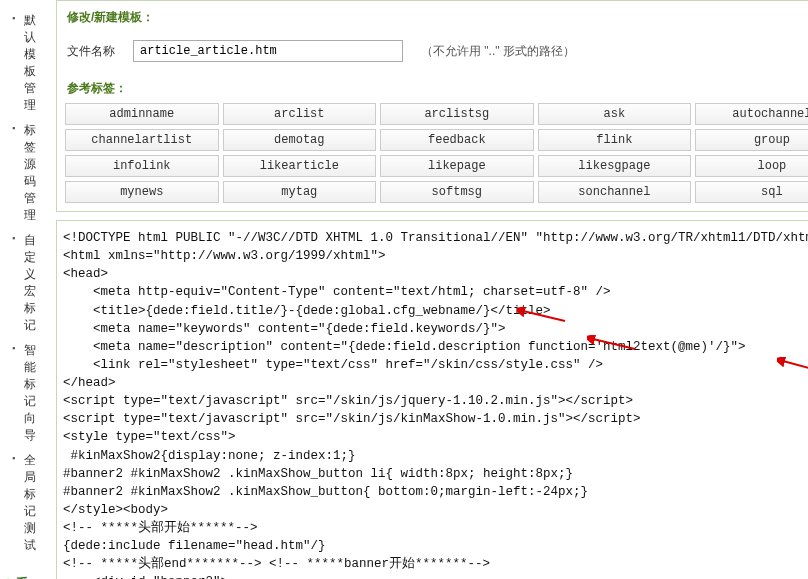 The height and width of the screenshot is (579, 808). Describe the element at coordinates (91, 52) in the screenshot. I see `file-name-label: 文件名称` at that location.